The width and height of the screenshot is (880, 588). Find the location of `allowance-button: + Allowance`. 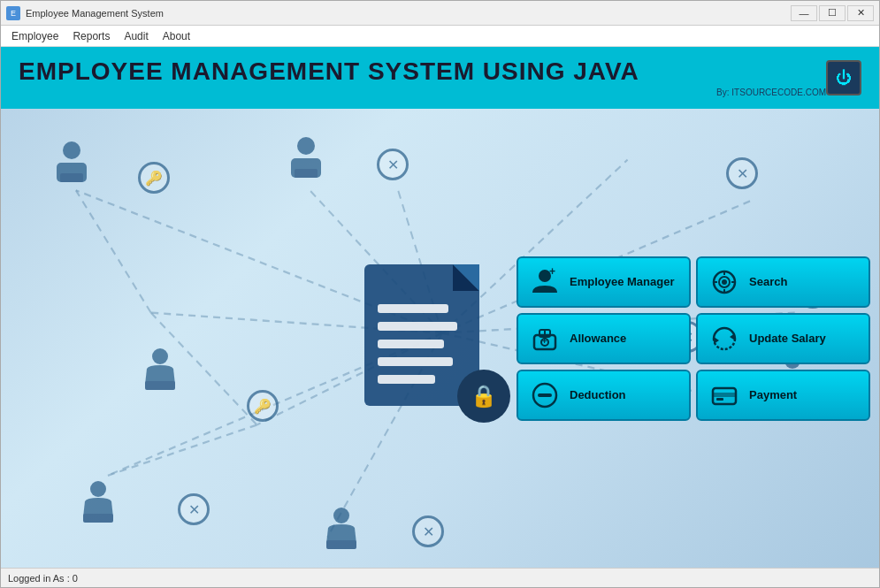

allowance-button: + Allowance is located at coordinates (603, 339).